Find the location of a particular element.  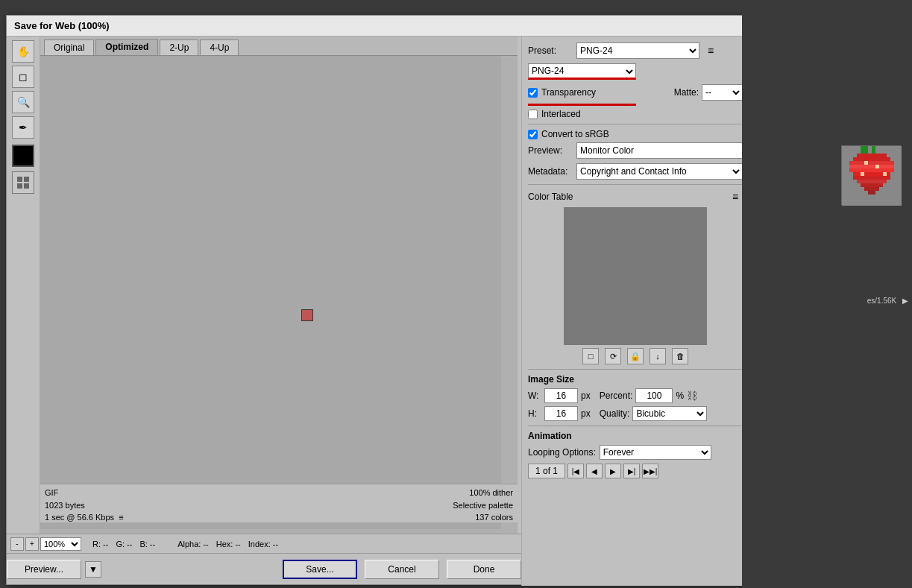

anim-last-button: ▶▶| is located at coordinates (650, 471).